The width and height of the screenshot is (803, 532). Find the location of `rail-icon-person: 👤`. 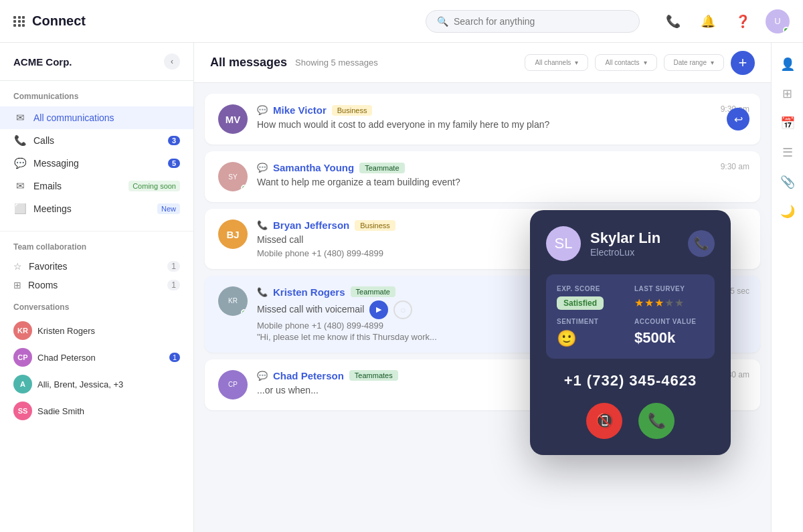

rail-icon-person: 👤 is located at coordinates (788, 64).